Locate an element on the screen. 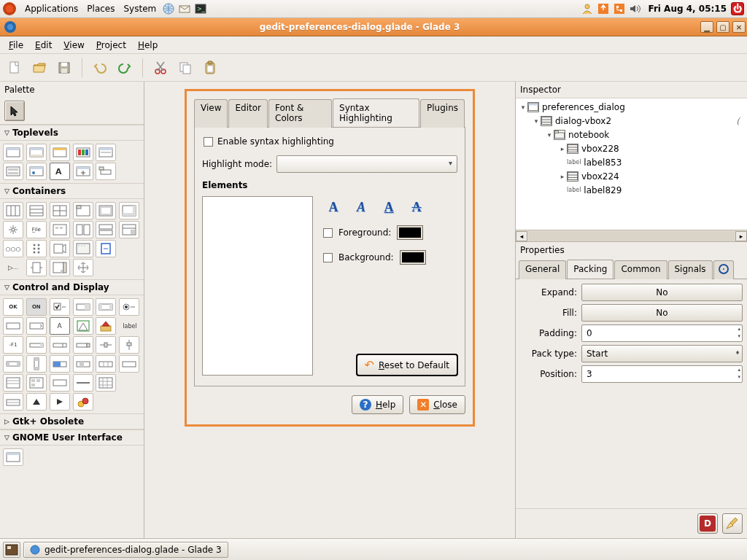  palette-section-toplevels: ▽Toplevels is located at coordinates (71, 133).